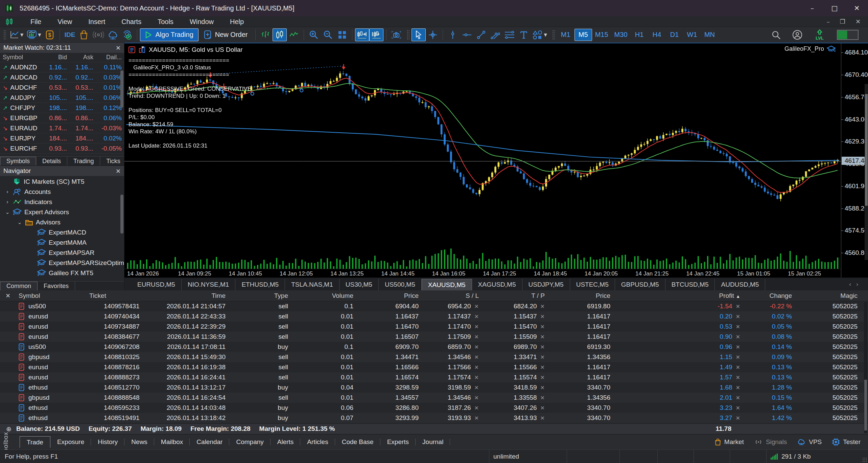 The width and height of the screenshot is (868, 463). I want to click on timeframe-m1-button: M1, so click(566, 35).